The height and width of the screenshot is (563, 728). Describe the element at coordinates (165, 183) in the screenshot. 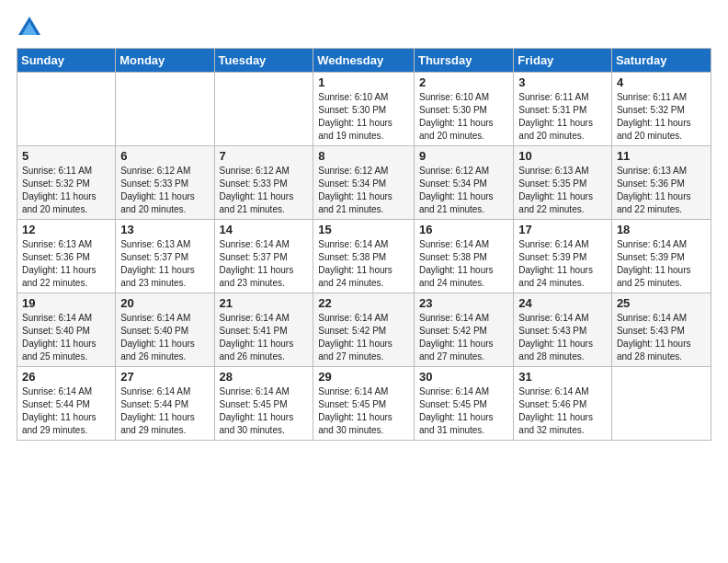

I see `calendar-day-6: 6Sunrise: 6:12 AMSunset: 5:33 PMDaylight…` at that location.